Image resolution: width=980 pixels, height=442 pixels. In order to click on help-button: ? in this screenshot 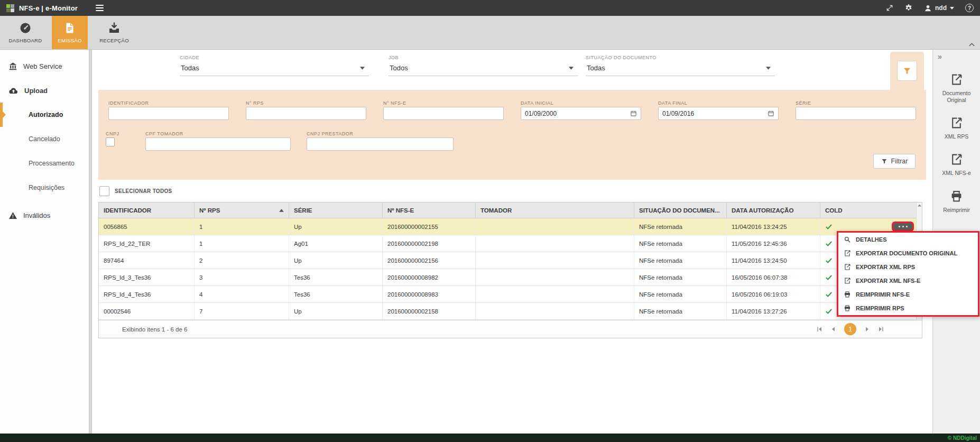, I will do `click(969, 8)`.